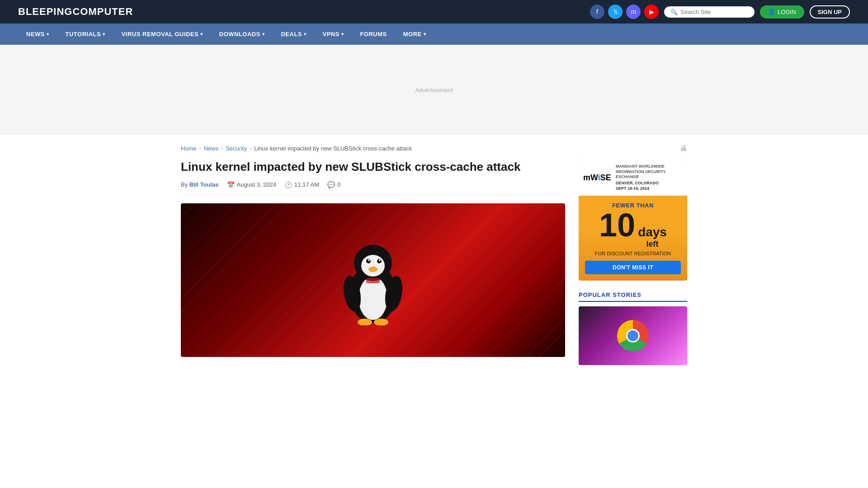 The image size is (868, 488). What do you see at coordinates (434, 12) in the screenshot?
I see `site-header: BLEEPINGCOMPUTER f 𝕏 m ▶ 🔍 👤 LOGIN SIGN …` at bounding box center [434, 12].